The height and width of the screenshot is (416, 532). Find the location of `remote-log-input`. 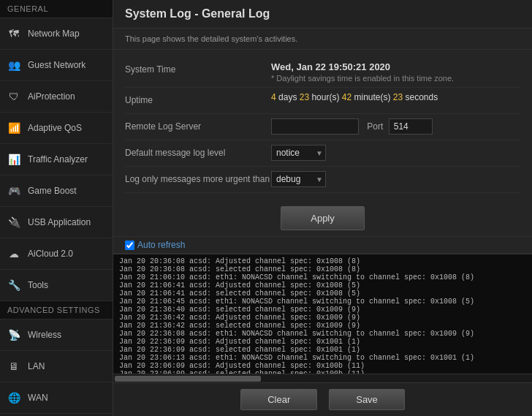

remote-log-input is located at coordinates (315, 126).